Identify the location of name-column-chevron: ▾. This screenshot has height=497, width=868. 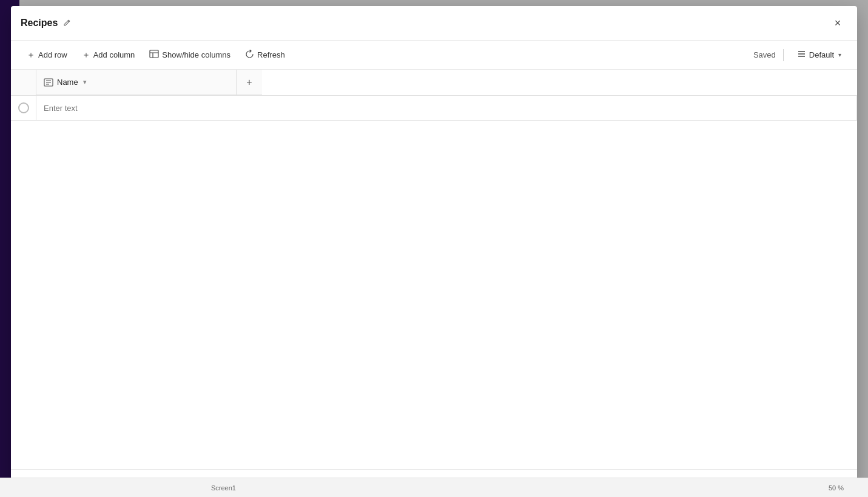
(85, 82).